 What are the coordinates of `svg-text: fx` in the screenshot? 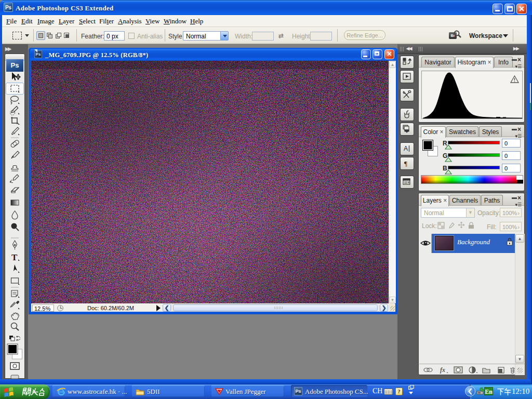 It's located at (443, 370).